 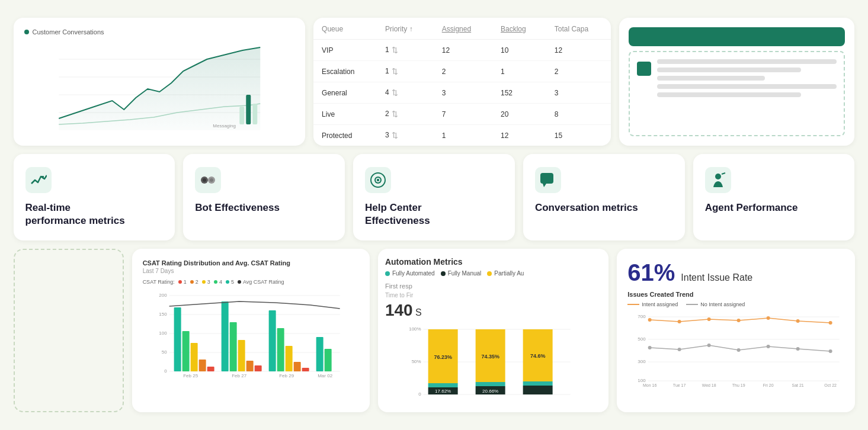 What do you see at coordinates (251, 282) in the screenshot?
I see `csat-legend: CSAT Rating: 1 2 3 4 5 Avg CSAT Rating` at bounding box center [251, 282].